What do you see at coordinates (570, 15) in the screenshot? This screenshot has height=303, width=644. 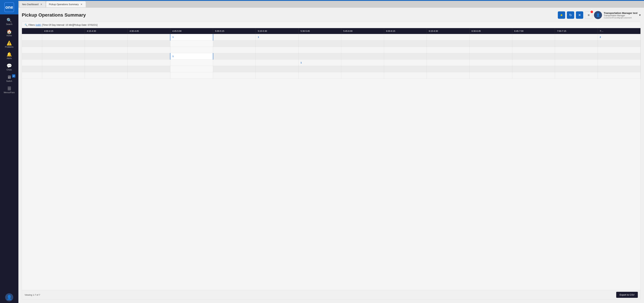 I see `refresh-button: ↻` at bounding box center [570, 15].